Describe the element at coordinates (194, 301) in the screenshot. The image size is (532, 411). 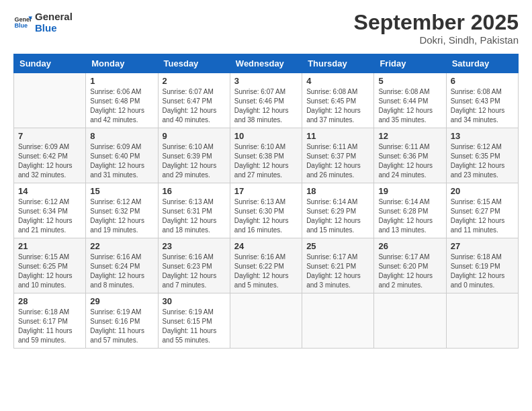
I see `day-number: 30` at that location.